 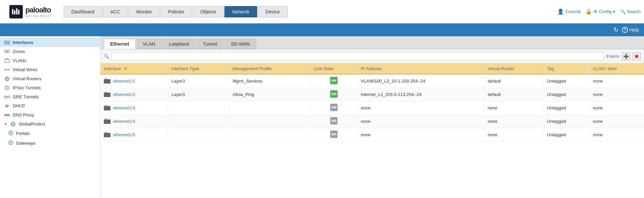 What do you see at coordinates (134, 81) in the screenshot?
I see `cell-interface: ethernet1/1` at bounding box center [134, 81].